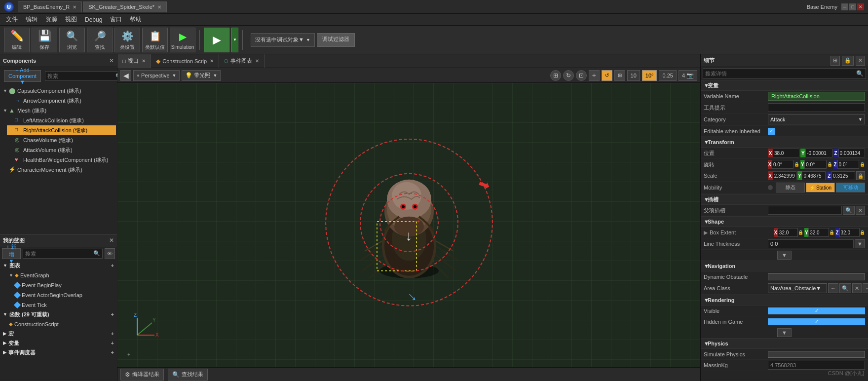  I want to click on move-icon: ✛, so click(594, 76).